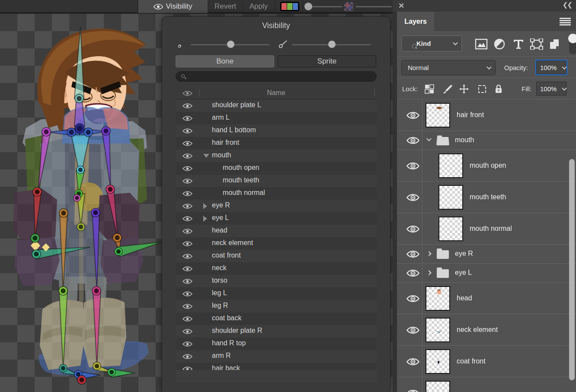  What do you see at coordinates (565, 18) in the screenshot?
I see `panel-menu-icon` at bounding box center [565, 18].